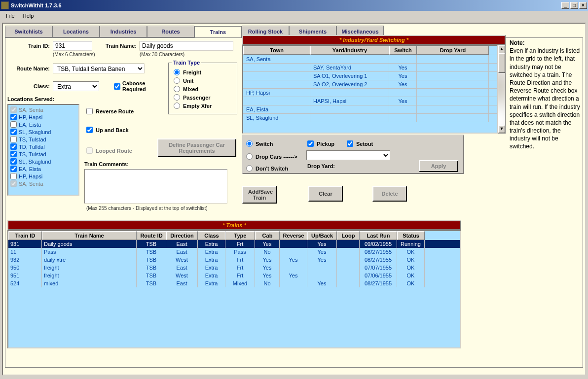 Image resolution: width=588 pixels, height=379 pixels. What do you see at coordinates (73, 46) in the screenshot?
I see `input-train-id` at bounding box center [73, 46].